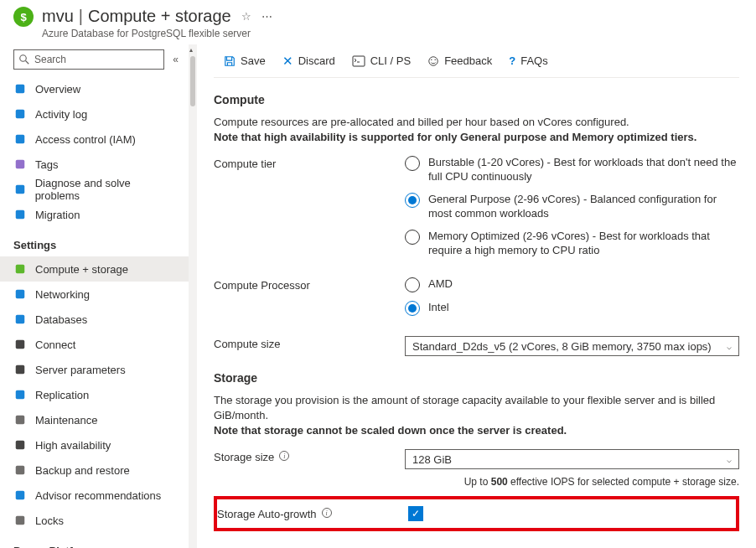 Image resolution: width=756 pixels, height=548 pixels. I want to click on sidebar-item-label: Advisor recommendations, so click(98, 496).